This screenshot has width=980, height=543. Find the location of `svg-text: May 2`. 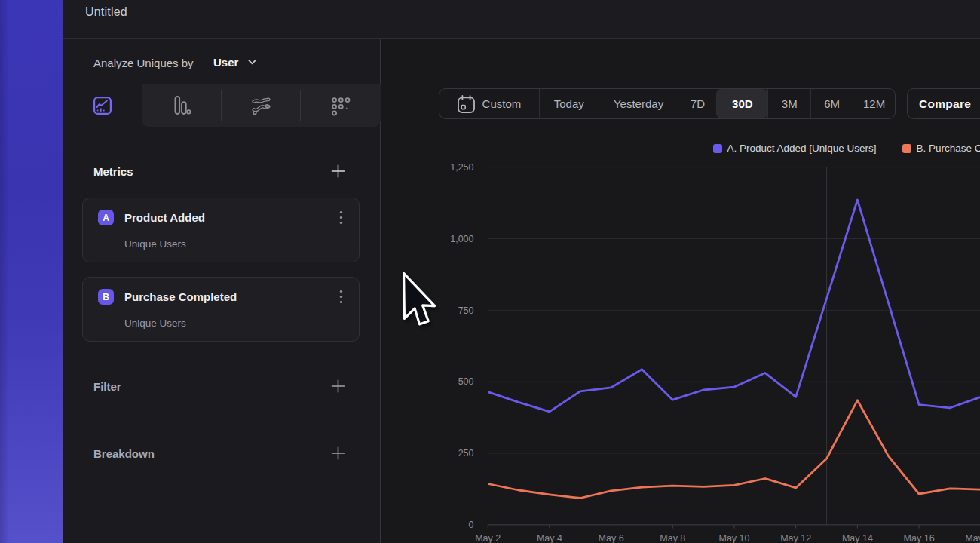

svg-text: May 2 is located at coordinates (488, 538).